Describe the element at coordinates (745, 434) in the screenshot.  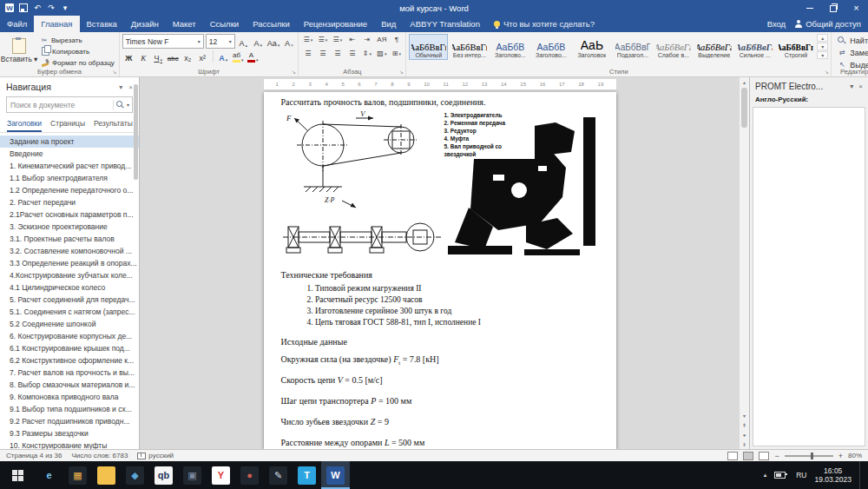
I see `browse-object-button: ●` at that location.